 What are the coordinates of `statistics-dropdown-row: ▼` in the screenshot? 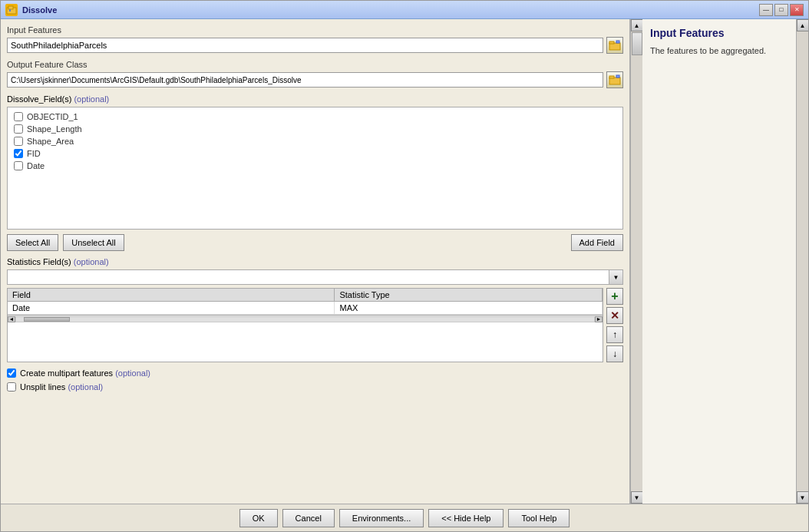 It's located at (315, 277).